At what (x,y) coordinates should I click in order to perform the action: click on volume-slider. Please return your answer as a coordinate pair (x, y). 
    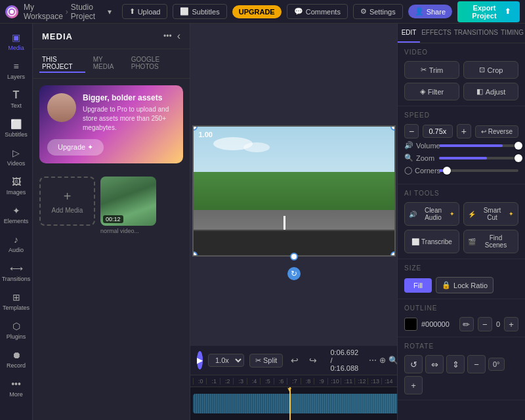
    Looking at the image, I should click on (479, 146).